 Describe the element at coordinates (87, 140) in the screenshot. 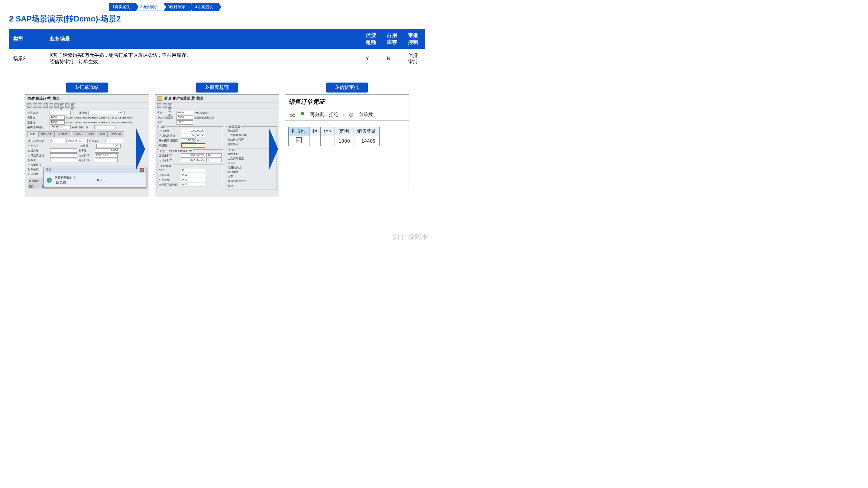

I see `screenshot-1: 1-订单冻结 创建 标准订单: 概览 订单 凭证 标准订单净价值0.00 售达方…` at that location.